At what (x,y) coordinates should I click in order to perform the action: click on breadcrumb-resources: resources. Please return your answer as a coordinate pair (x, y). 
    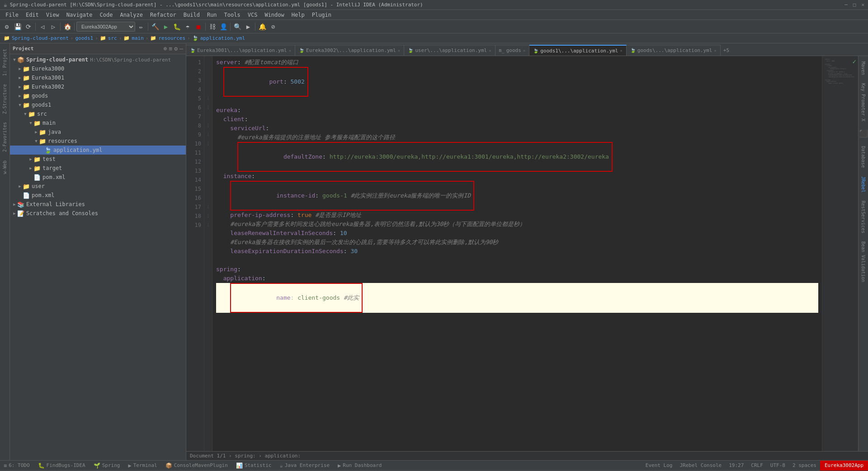
    Looking at the image, I should click on (172, 38).